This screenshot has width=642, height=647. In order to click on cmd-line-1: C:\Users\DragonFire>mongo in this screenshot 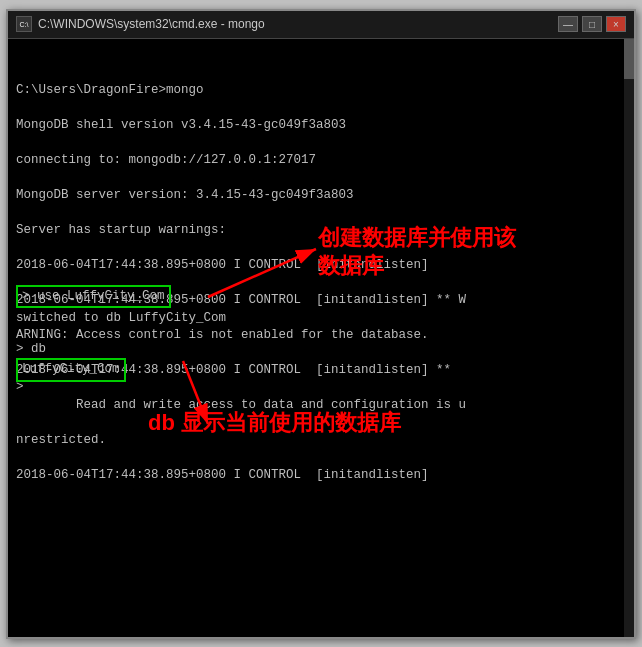, I will do `click(110, 90)`.